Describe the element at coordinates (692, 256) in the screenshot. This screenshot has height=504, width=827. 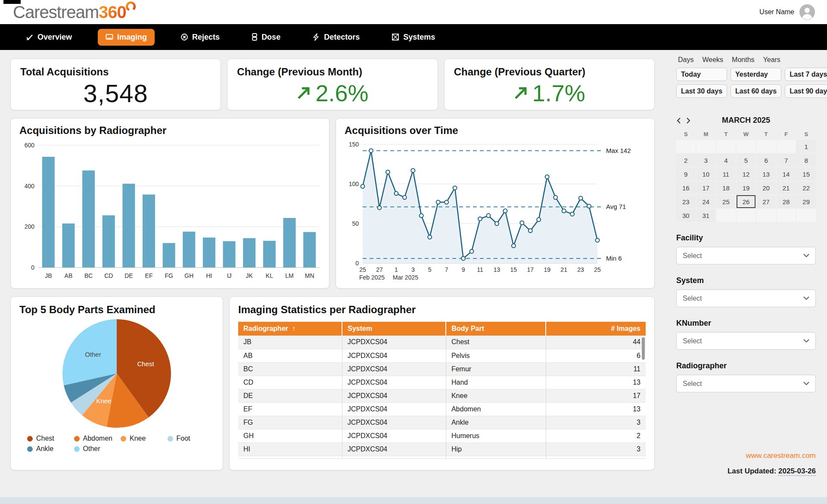
I see `select-value: Select` at that location.